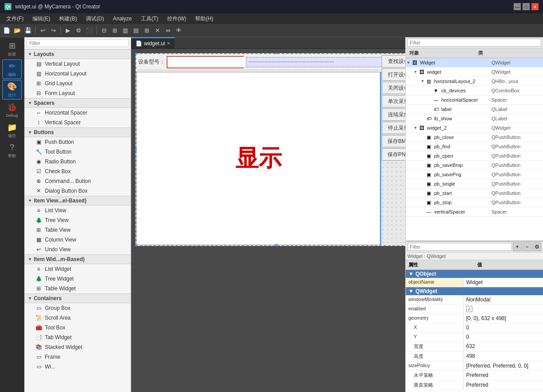  What do you see at coordinates (168, 44) in the screenshot?
I see `tab-close-icon: ✕` at bounding box center [168, 44].